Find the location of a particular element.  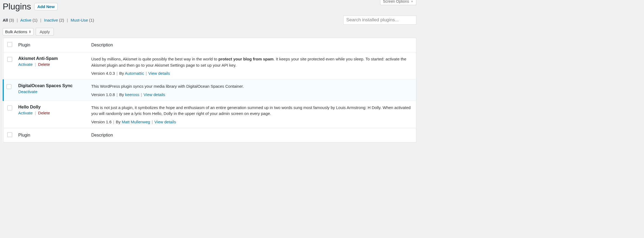

add-new-button: Add New is located at coordinates (46, 6).